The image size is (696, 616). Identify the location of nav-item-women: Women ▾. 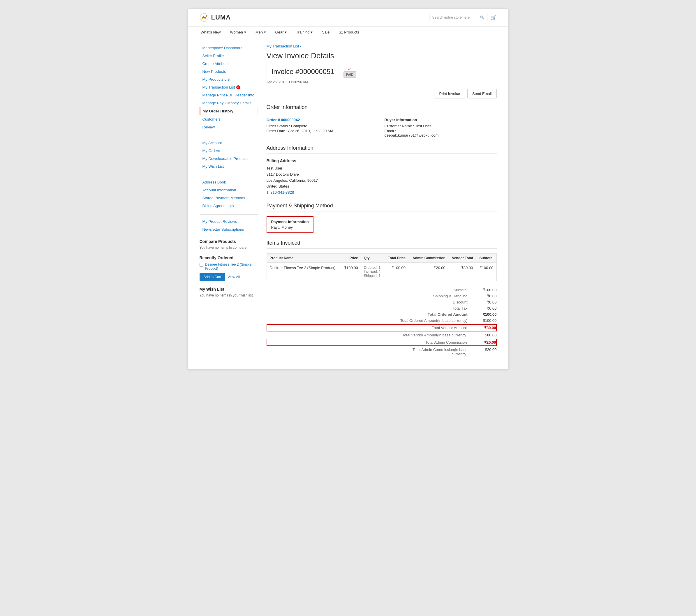
(238, 32).